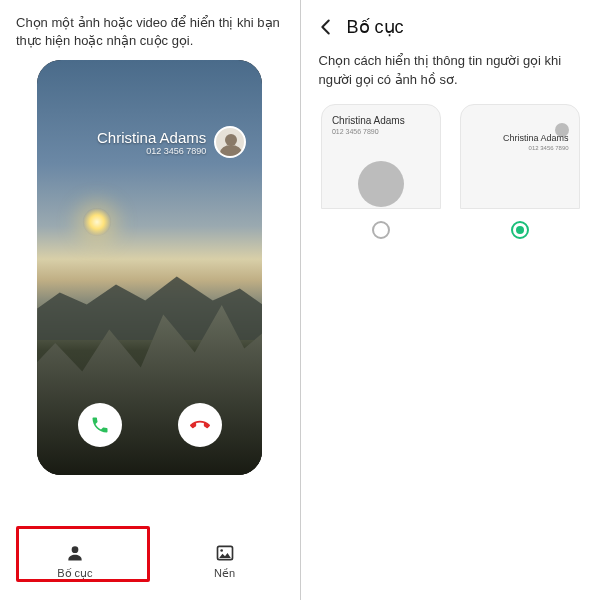 The width and height of the screenshot is (600, 600). I want to click on back-icon, so click(326, 27).